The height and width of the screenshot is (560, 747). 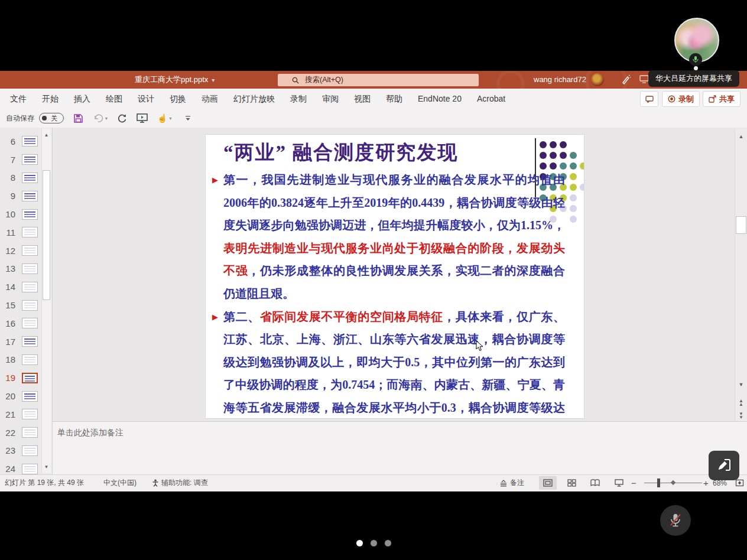 I want to click on ribbon-tab-审阅: 审阅, so click(x=330, y=99).